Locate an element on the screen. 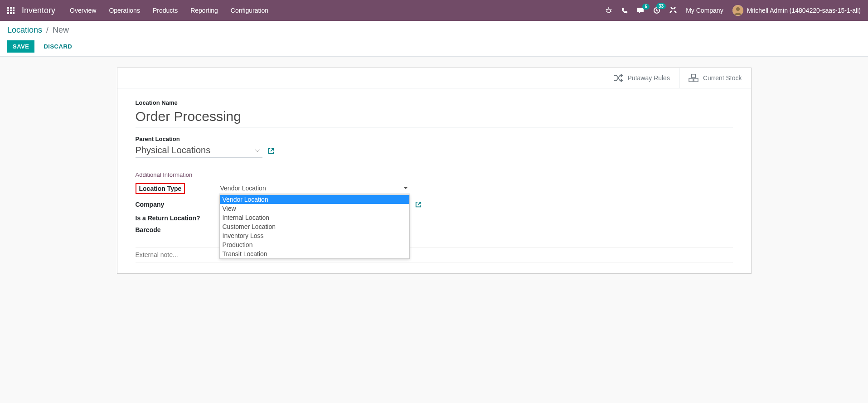 The height and width of the screenshot is (403, 868). parent-location-input is located at coordinates (199, 151).